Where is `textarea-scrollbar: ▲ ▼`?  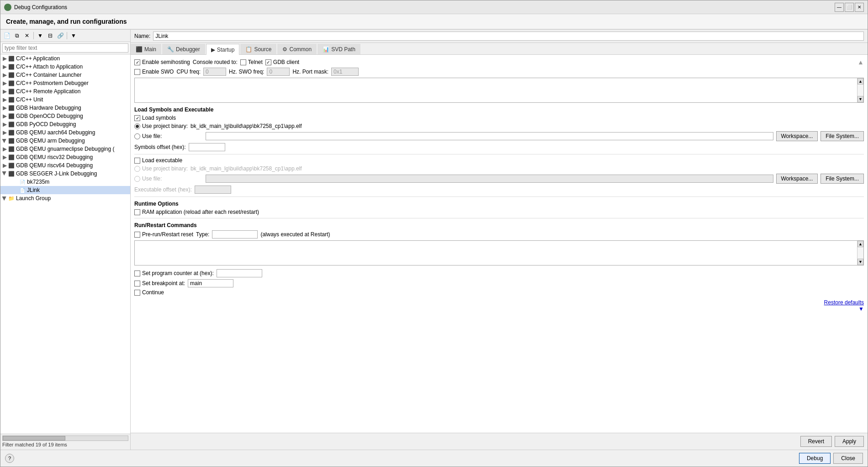 textarea-scrollbar: ▲ ▼ is located at coordinates (860, 90).